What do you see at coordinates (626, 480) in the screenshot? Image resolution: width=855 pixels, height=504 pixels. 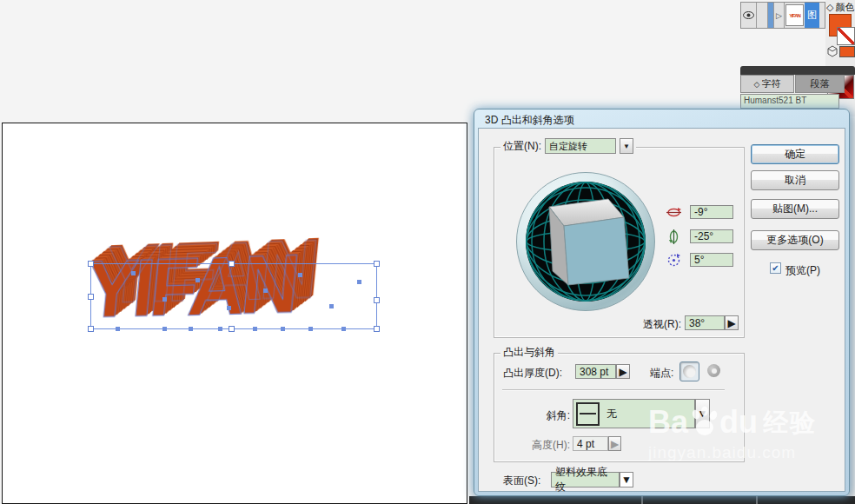 I see `surface-dropdown-button: ▼` at bounding box center [626, 480].